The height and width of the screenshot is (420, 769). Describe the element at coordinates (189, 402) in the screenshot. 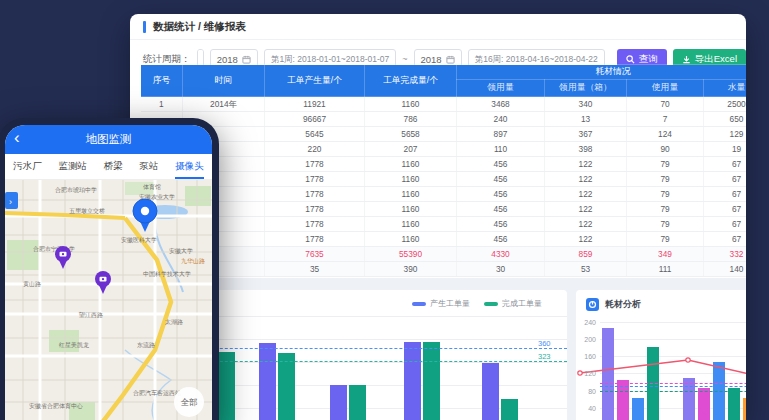

I see `map-all-button: 全部` at that location.